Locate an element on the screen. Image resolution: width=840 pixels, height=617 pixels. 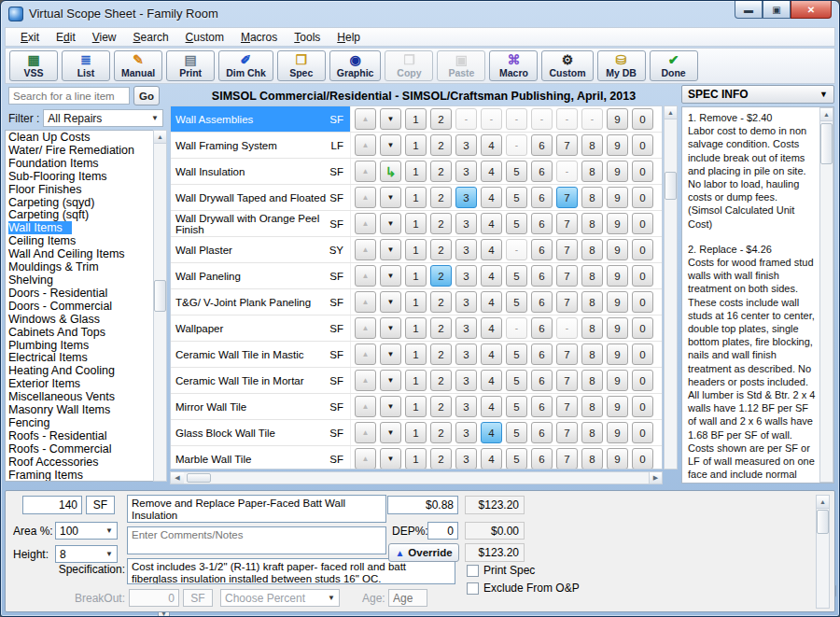
category-item: Ceiling Items is located at coordinates (88, 242).